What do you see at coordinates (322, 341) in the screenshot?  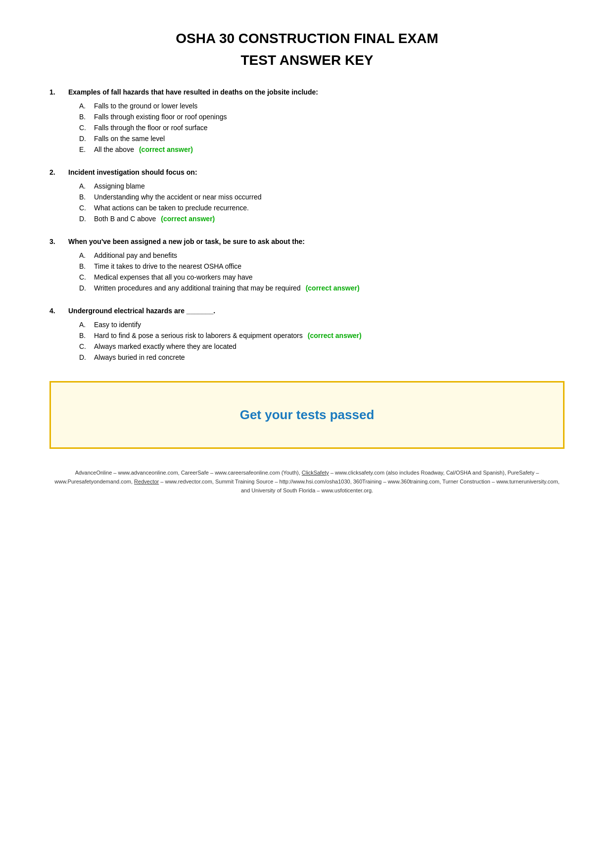 I see `answers-list: A.Easy to identifyB.Hard to find & pose …` at bounding box center [322, 341].